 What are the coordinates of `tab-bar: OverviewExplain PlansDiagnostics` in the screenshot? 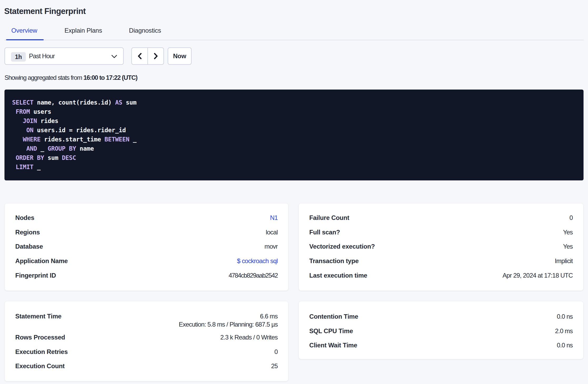 It's located at (294, 31).